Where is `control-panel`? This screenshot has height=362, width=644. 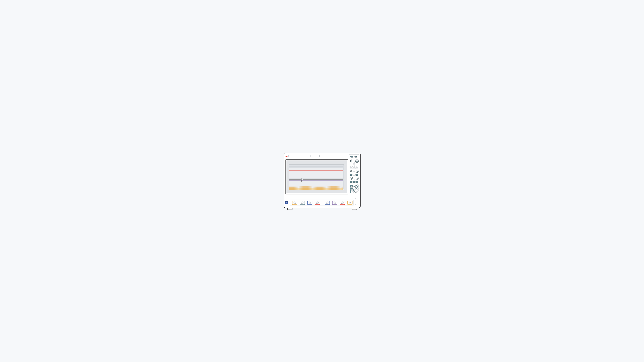 control-panel is located at coordinates (354, 175).